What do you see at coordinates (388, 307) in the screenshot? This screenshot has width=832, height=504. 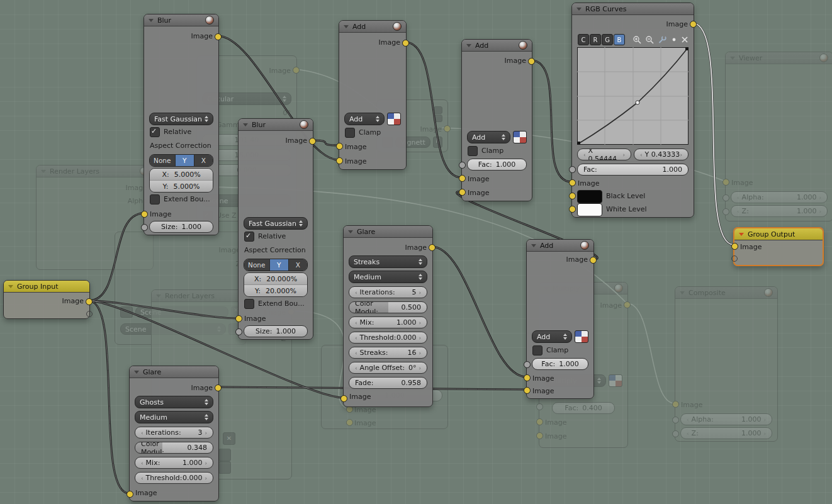 I see `color-modulation-field: Color Modul:0.500` at bounding box center [388, 307].